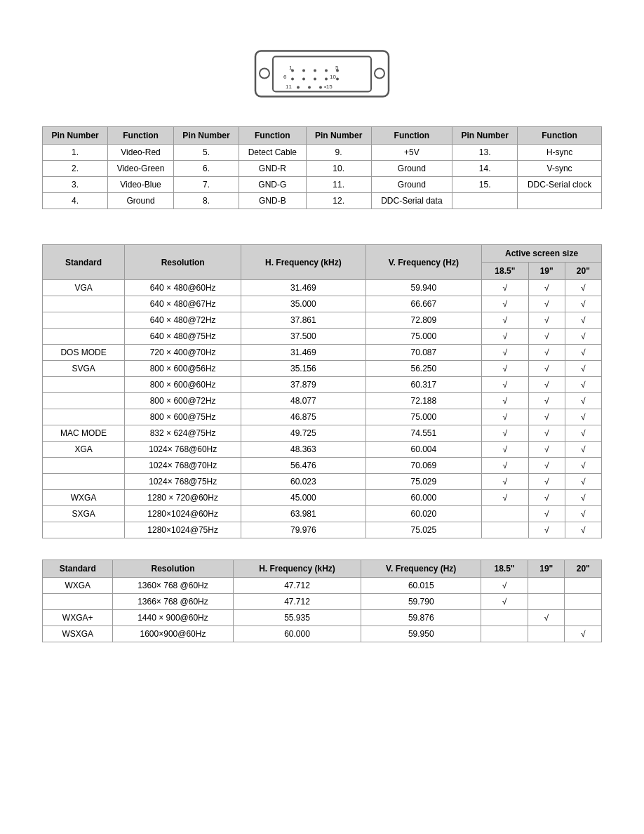 This screenshot has height=834, width=644. What do you see at coordinates (289, 87) in the screenshot?
I see `svg-text: 11` at bounding box center [289, 87].